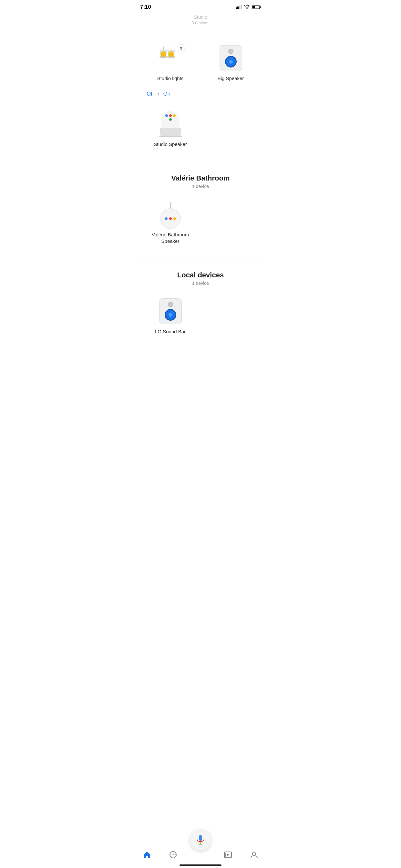 The width and height of the screenshot is (401, 868). I want to click on speaker-tweeter, so click(231, 51).